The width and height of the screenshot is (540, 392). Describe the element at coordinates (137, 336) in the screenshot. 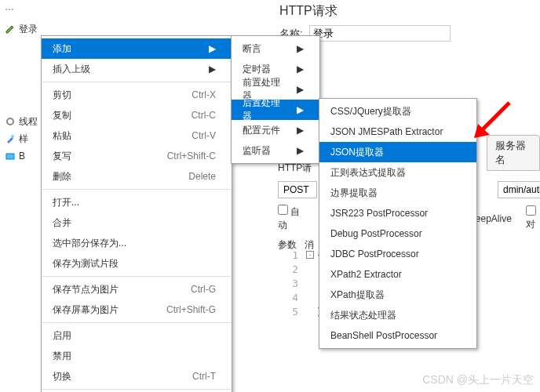

I see `menu-enable: 启用` at that location.